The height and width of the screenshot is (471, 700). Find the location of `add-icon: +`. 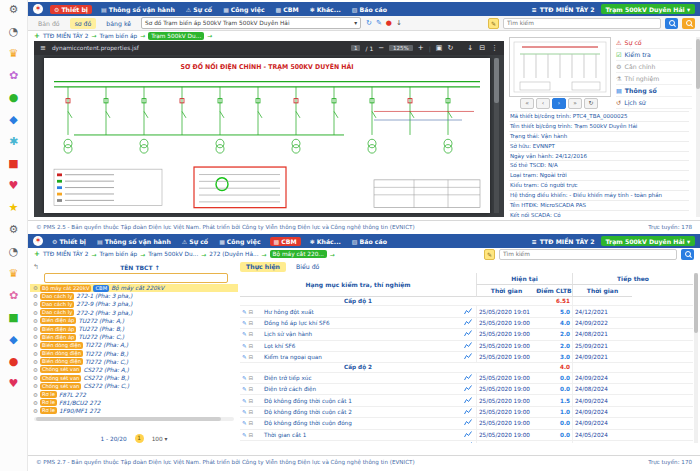

add-icon: + is located at coordinates (37, 36).